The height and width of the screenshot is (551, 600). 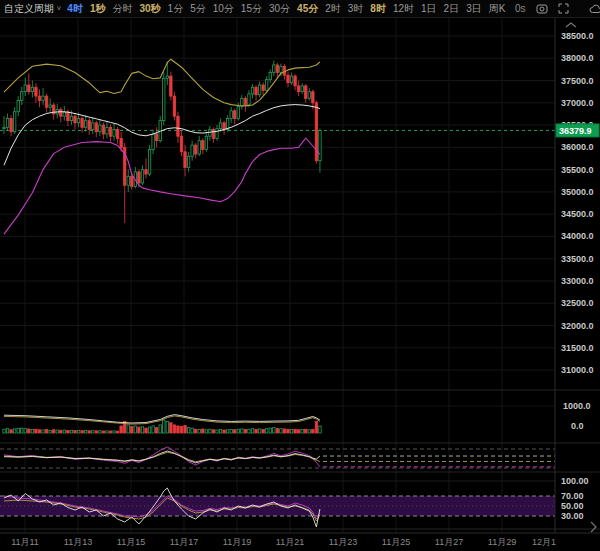 What do you see at coordinates (578, 58) in the screenshot?
I see `svg-text: 38000.0` at bounding box center [578, 58].